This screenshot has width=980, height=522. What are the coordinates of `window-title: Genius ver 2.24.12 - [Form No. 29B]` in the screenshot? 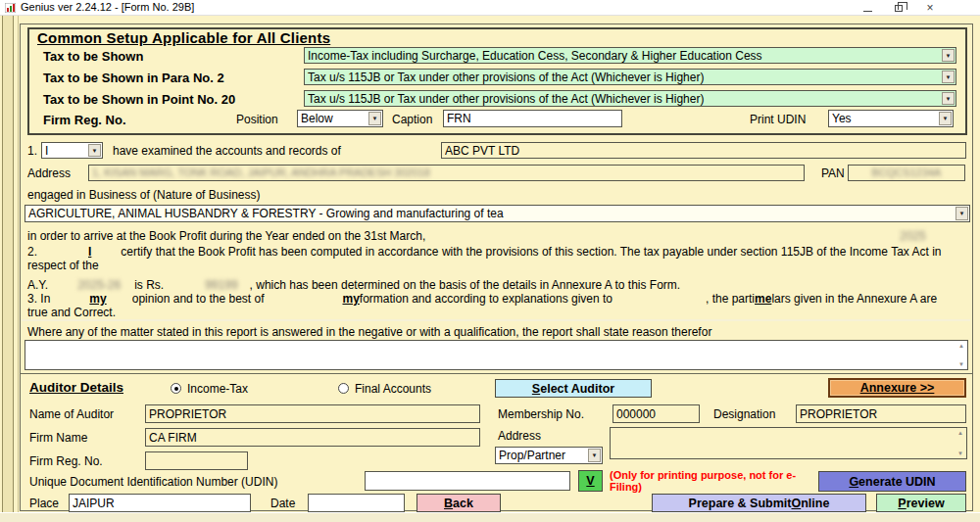 It's located at (108, 7).